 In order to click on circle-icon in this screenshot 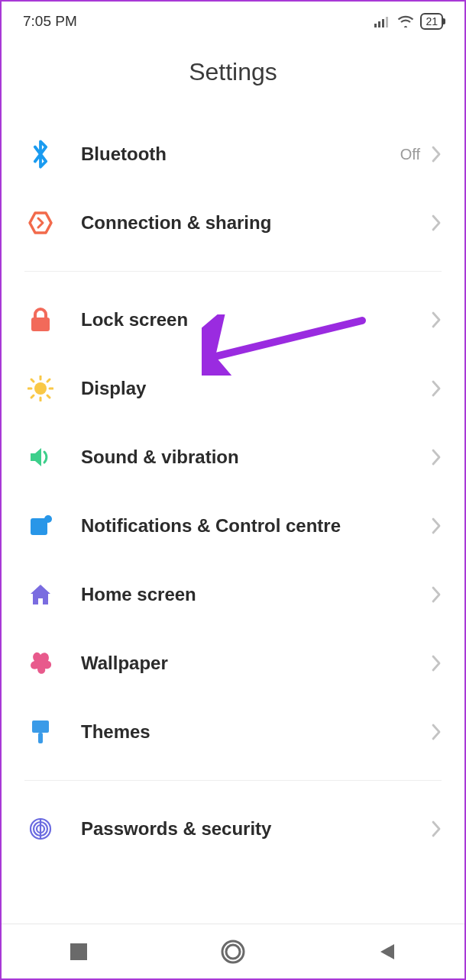, I will do `click(233, 952)`.